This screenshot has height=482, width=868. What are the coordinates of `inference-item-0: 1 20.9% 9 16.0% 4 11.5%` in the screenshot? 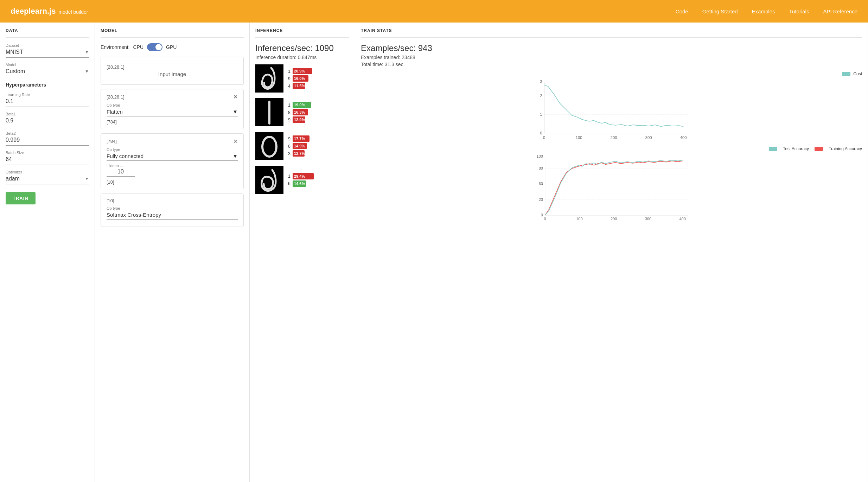 It's located at (302, 78).